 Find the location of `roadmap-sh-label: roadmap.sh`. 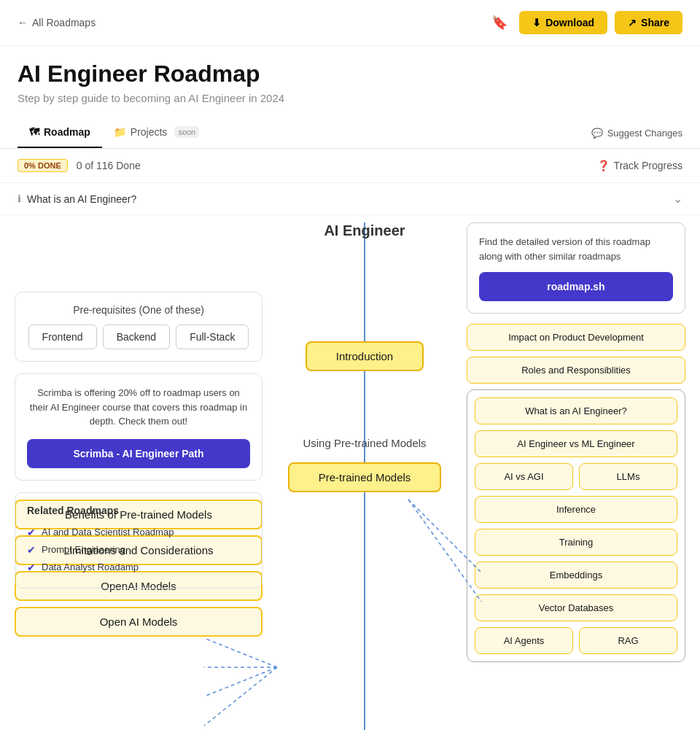

roadmap-sh-label: roadmap.sh is located at coordinates (576, 287).